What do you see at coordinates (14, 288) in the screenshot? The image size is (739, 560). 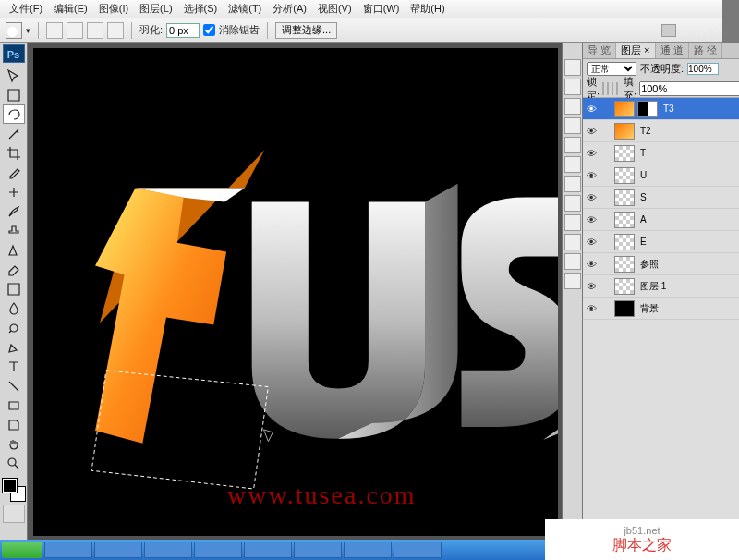 I see `gradient-tool` at bounding box center [14, 288].